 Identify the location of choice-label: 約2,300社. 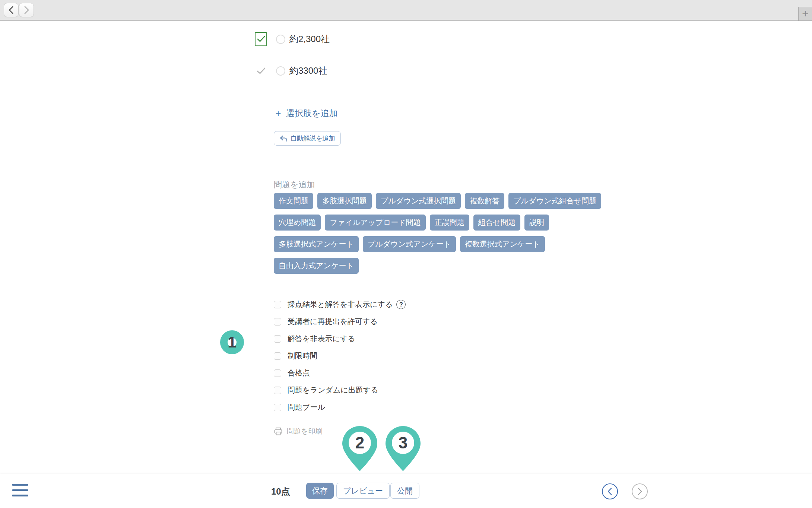
(310, 39).